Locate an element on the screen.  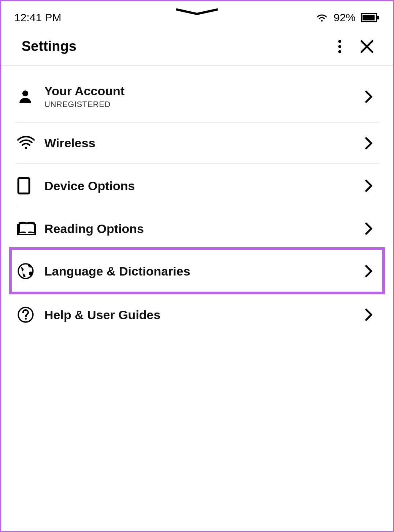
more-menu-icon is located at coordinates (340, 47).